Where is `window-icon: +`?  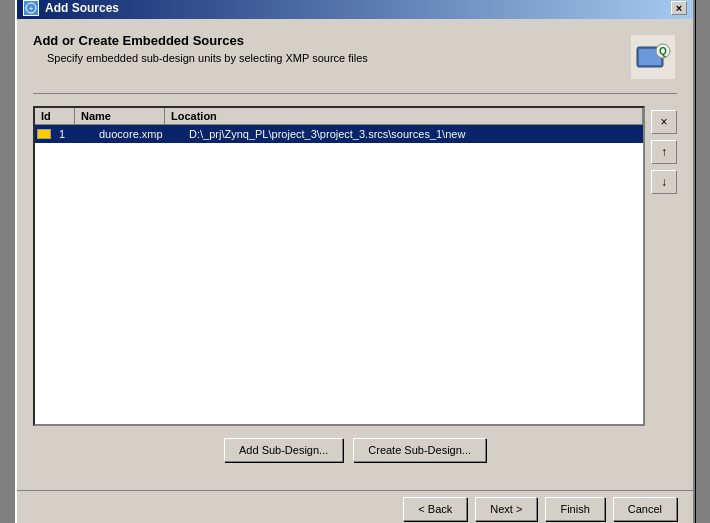 window-icon: + is located at coordinates (31, 8).